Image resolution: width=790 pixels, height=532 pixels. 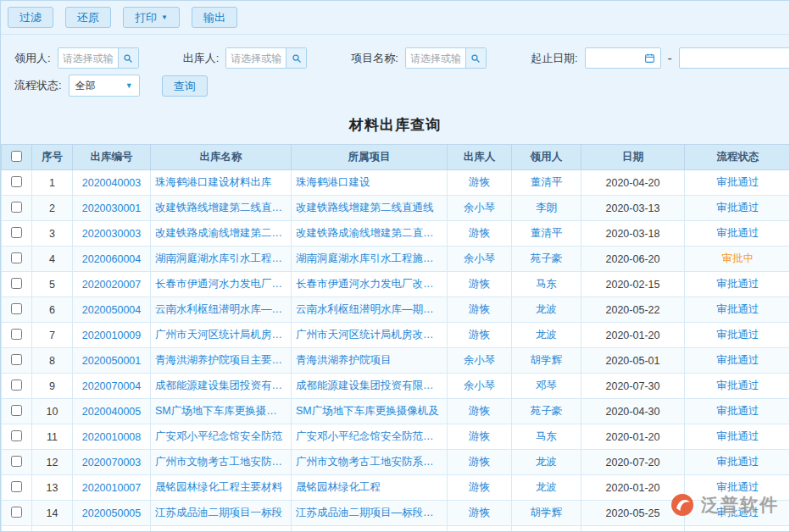 What do you see at coordinates (221, 386) in the screenshot?
I see `outbound-name-link: 成都能源建设集团投资有限公司` at bounding box center [221, 386].